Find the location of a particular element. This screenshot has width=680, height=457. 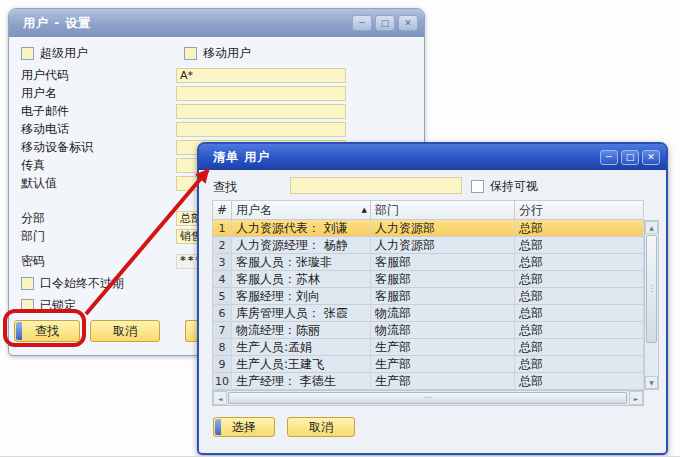

choose-button: 选择 is located at coordinates (244, 427).